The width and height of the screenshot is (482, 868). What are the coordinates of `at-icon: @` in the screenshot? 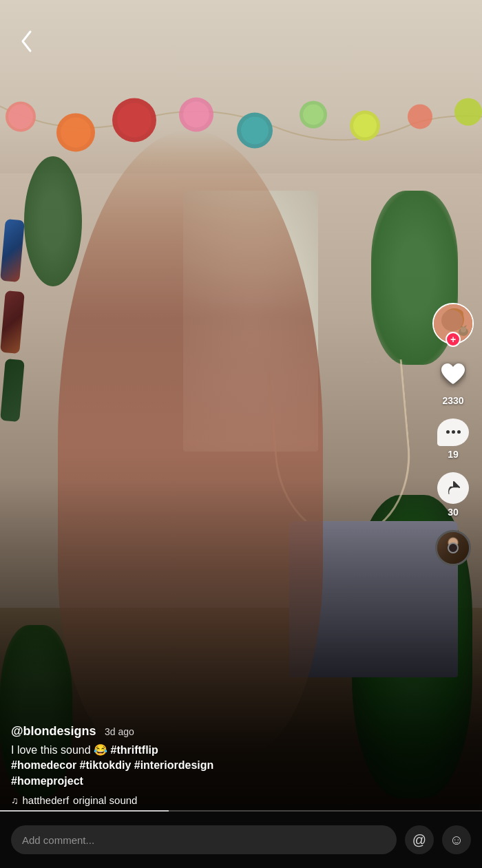 It's located at (419, 840).